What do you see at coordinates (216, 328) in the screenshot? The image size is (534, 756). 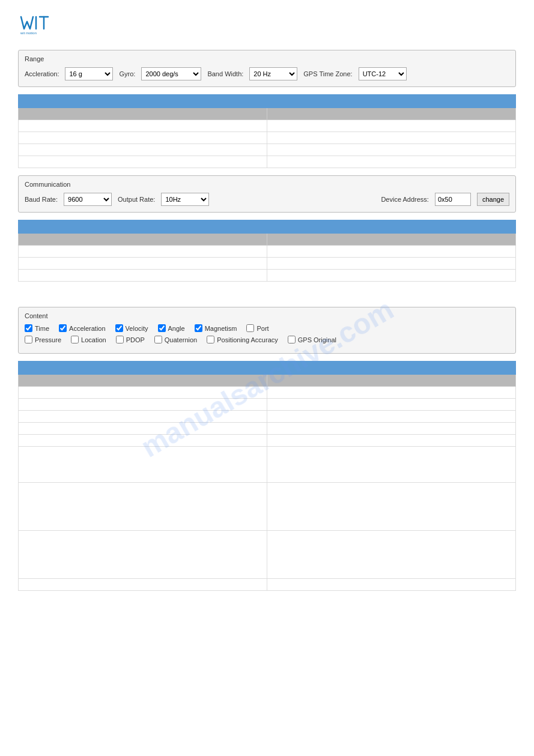 I see `checkbox-magnetism: Magnetism` at bounding box center [216, 328].